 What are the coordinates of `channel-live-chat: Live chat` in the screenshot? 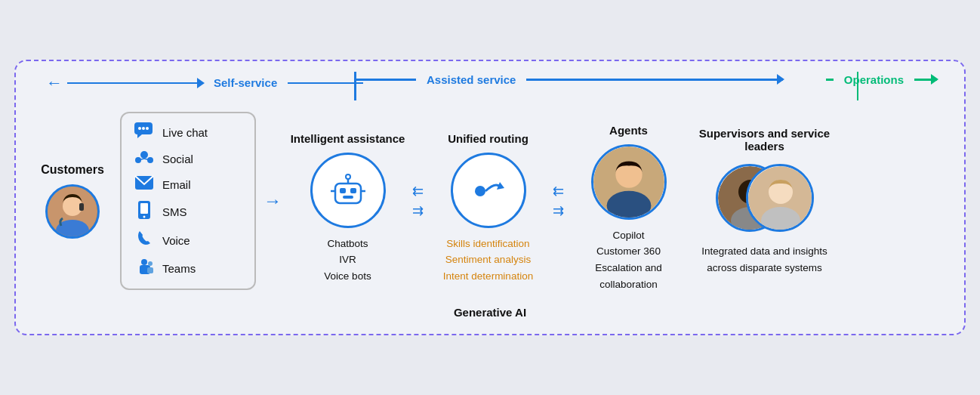 It's located at (188, 133).